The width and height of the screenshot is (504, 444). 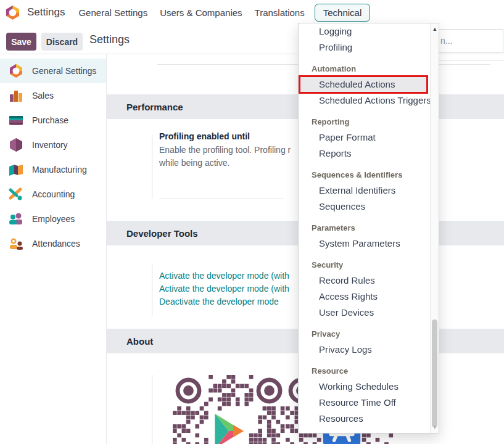 I want to click on activate-dev-mode-assets-link: Activate the developer mode (with, so click(x=225, y=276).